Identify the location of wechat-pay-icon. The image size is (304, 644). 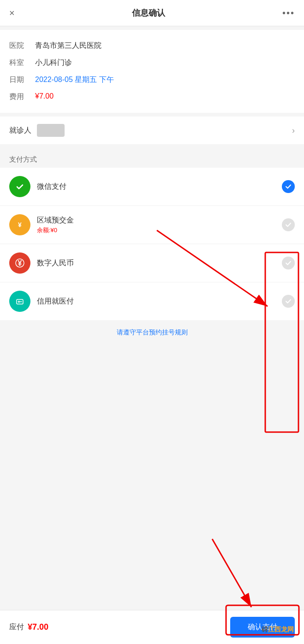
(20, 187).